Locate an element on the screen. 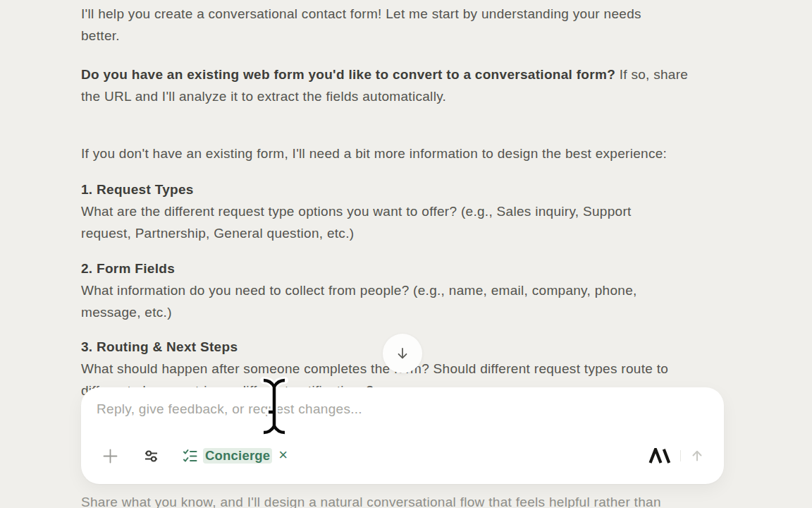  add-attachment-button is located at coordinates (110, 456).